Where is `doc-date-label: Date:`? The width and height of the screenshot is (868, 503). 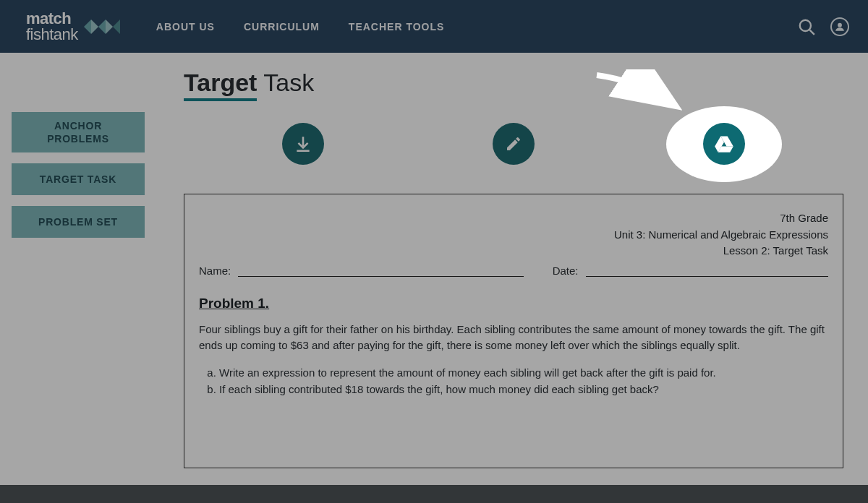 doc-date-label: Date: is located at coordinates (566, 270).